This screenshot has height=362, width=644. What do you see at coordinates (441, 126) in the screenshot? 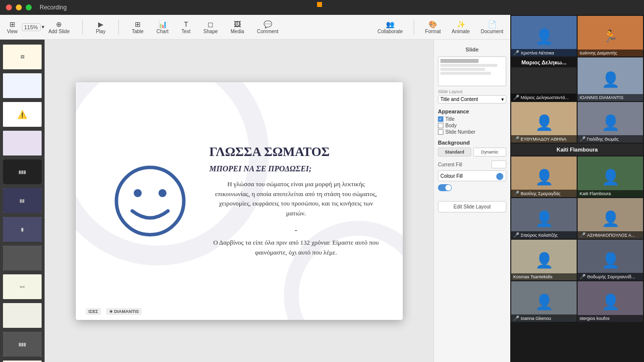
I see `body-checkbox` at bounding box center [441, 126].